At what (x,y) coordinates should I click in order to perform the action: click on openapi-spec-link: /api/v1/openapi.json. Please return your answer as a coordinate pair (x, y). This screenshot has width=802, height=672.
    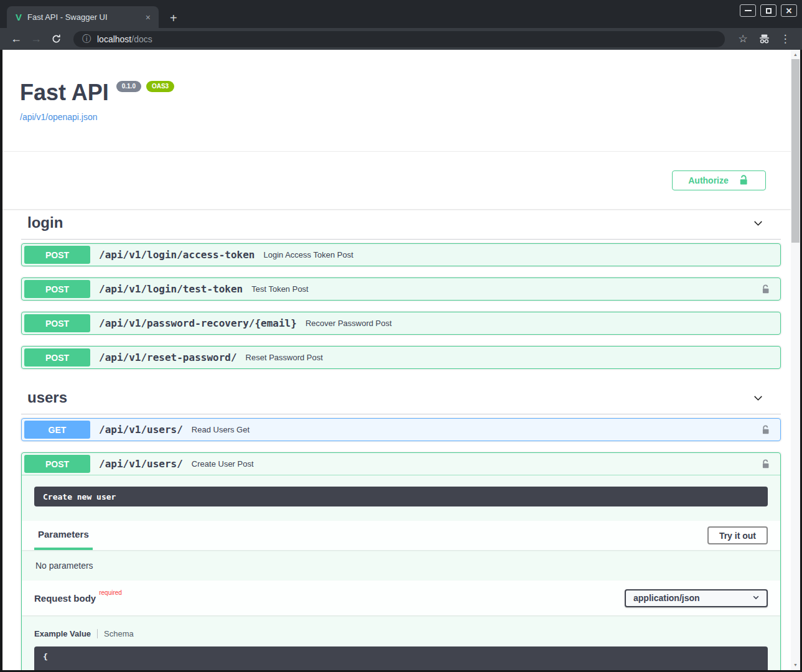
    Looking at the image, I should click on (58, 117).